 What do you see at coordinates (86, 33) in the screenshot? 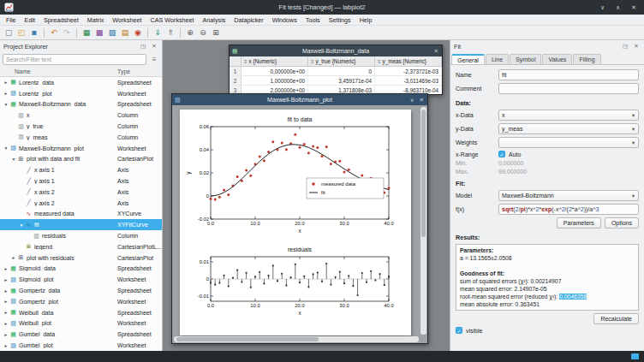
I see `new-spreadsheet-button: ▦` at bounding box center [86, 33].